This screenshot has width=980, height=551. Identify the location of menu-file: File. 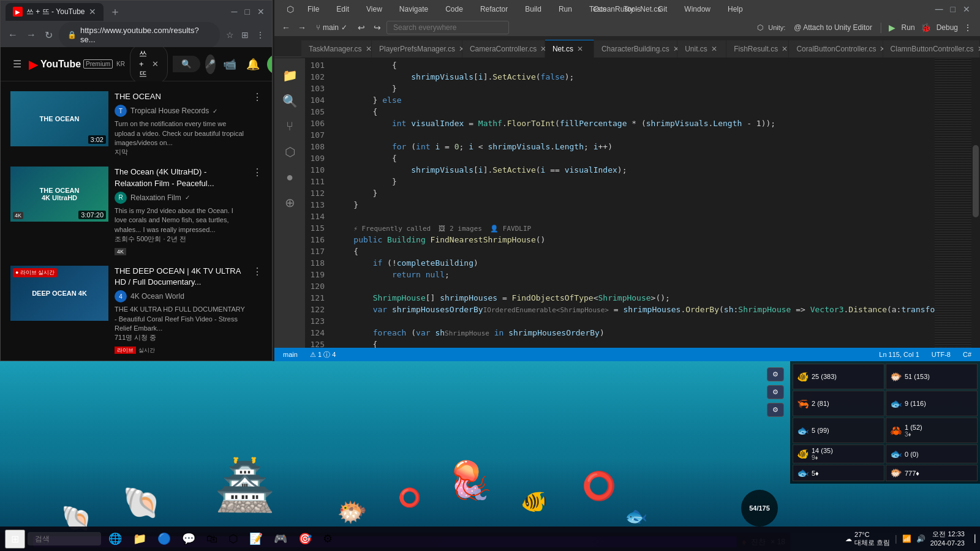
(314, 9).